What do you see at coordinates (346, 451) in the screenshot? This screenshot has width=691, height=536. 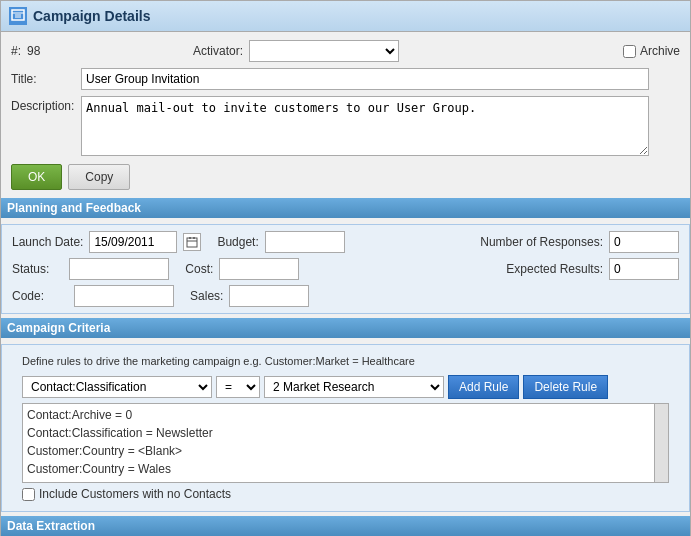 I see `rule-item: Customer:Country = <Blank>` at bounding box center [346, 451].